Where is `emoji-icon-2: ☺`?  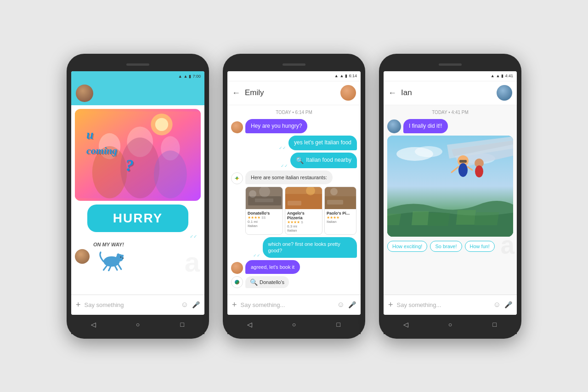
emoji-icon-2: ☺ is located at coordinates (341, 305).